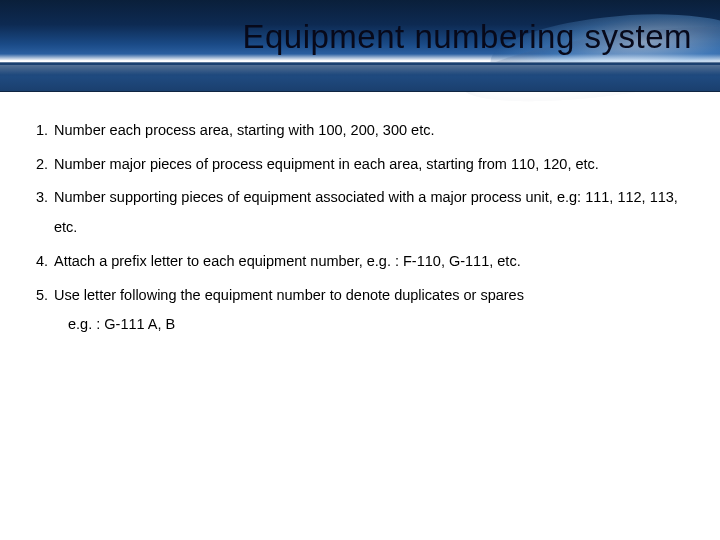 This screenshot has width=720, height=540. I want to click on list-item-text: Number major pieces of process equipment…, so click(326, 164).